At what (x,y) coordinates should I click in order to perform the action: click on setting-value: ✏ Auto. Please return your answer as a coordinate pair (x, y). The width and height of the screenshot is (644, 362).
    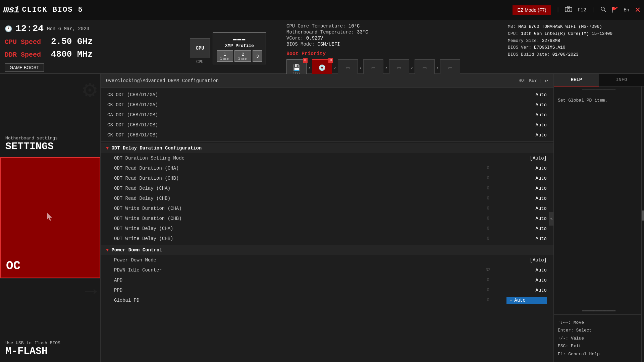
    Looking at the image, I should click on (520, 300).